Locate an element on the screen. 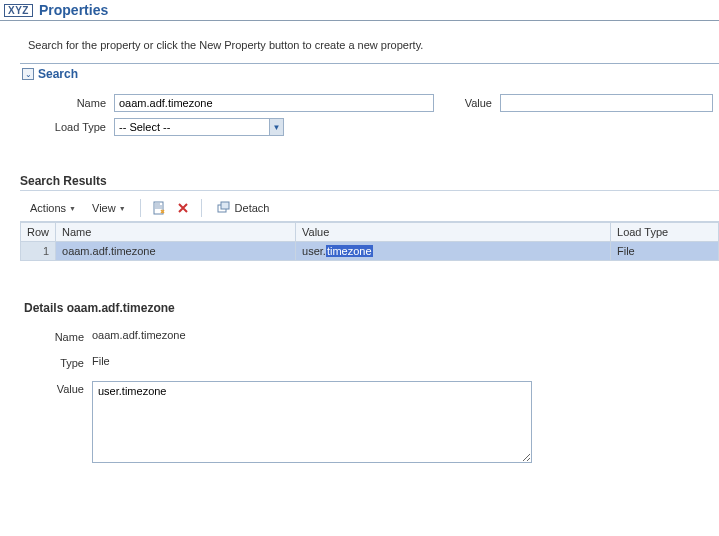  results-title: Search Results is located at coordinates (370, 182).